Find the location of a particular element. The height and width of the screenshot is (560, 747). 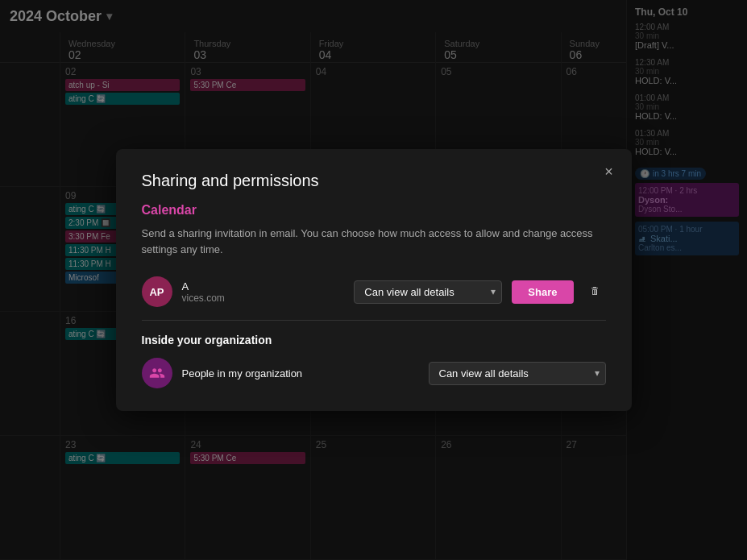

org-label: People in my organization is located at coordinates (301, 374).